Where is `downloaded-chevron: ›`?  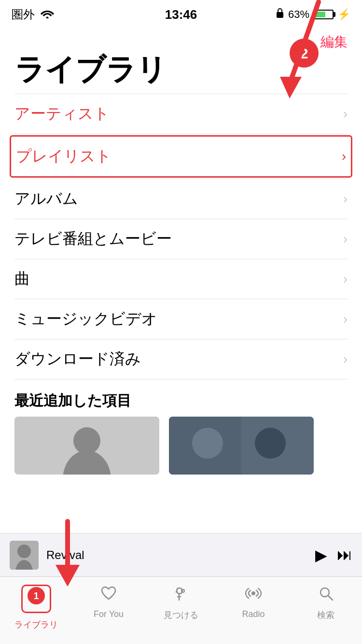 downloaded-chevron: › is located at coordinates (346, 359).